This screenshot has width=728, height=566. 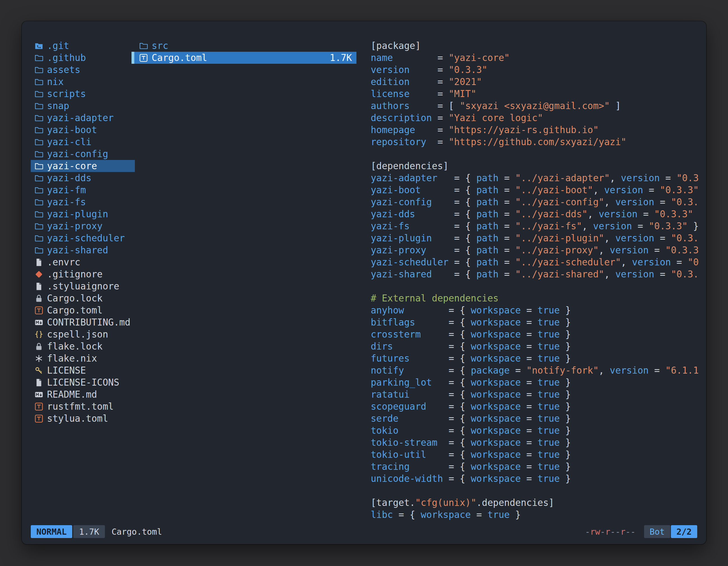 I want to click on file-name: yazi-core, so click(x=72, y=166).